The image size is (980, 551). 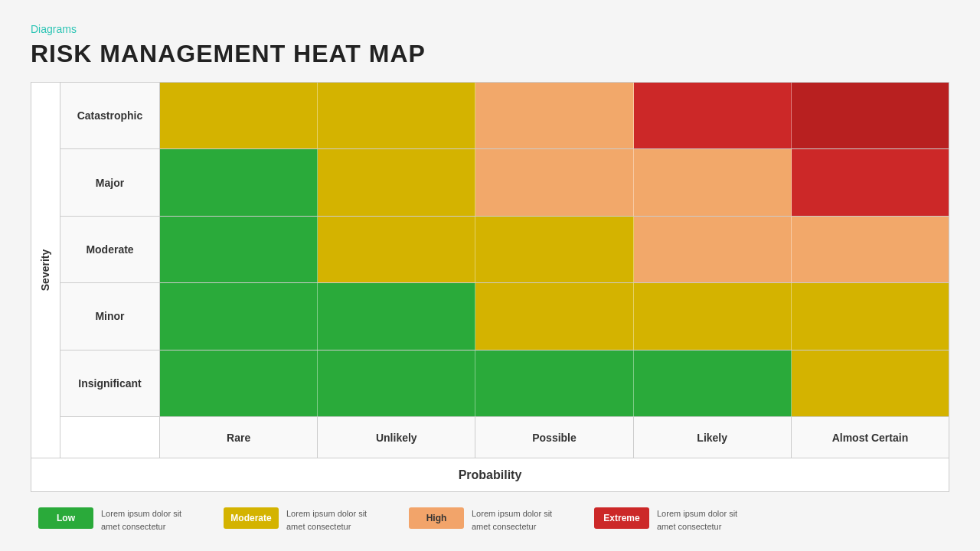 What do you see at coordinates (397, 383) in the screenshot?
I see `cell-insignificant-unlikely` at bounding box center [397, 383].